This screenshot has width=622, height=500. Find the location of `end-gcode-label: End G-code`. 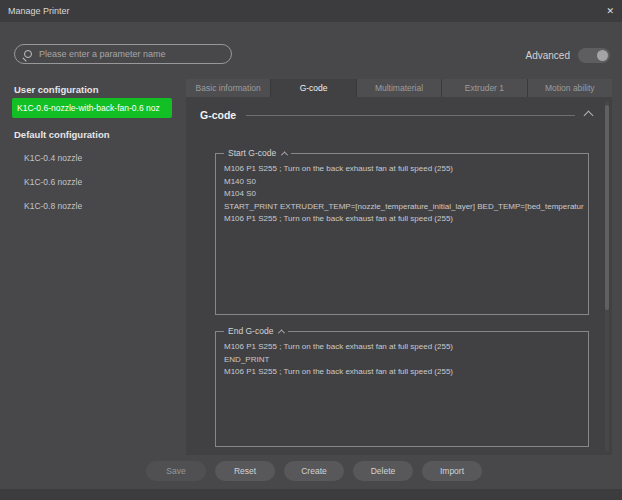

end-gcode-label: End G-code is located at coordinates (250, 331).